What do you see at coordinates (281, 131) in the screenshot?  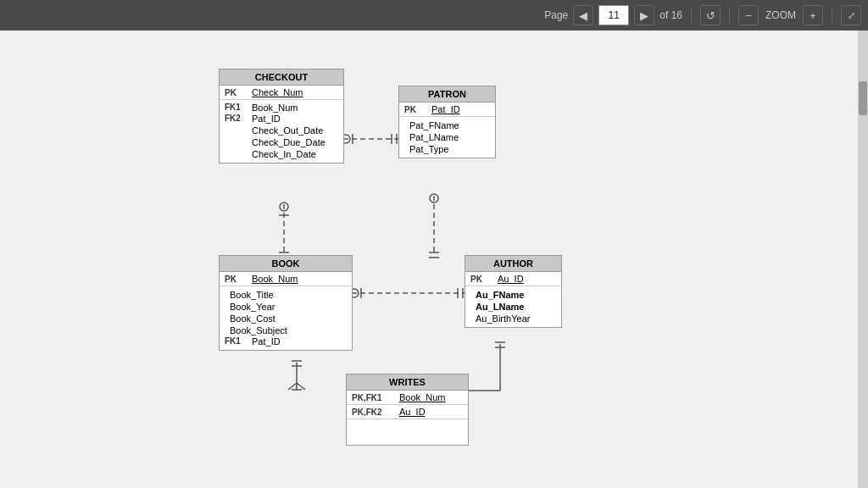 I see `checkout-body: FK1 Book_Num FK2 Pat_ID Check_Out_Date C…` at bounding box center [281, 131].